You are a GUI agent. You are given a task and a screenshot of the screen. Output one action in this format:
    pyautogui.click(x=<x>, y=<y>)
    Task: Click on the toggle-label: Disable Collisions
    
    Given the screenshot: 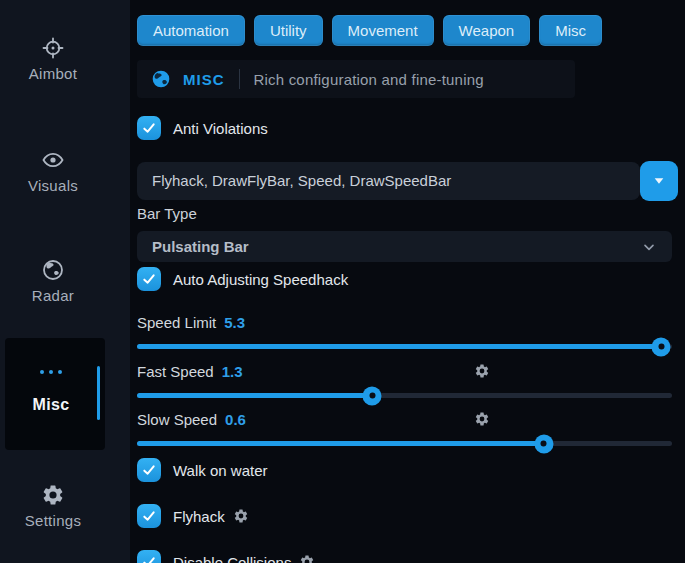 What is the action you would take?
    pyautogui.click(x=232, y=558)
    